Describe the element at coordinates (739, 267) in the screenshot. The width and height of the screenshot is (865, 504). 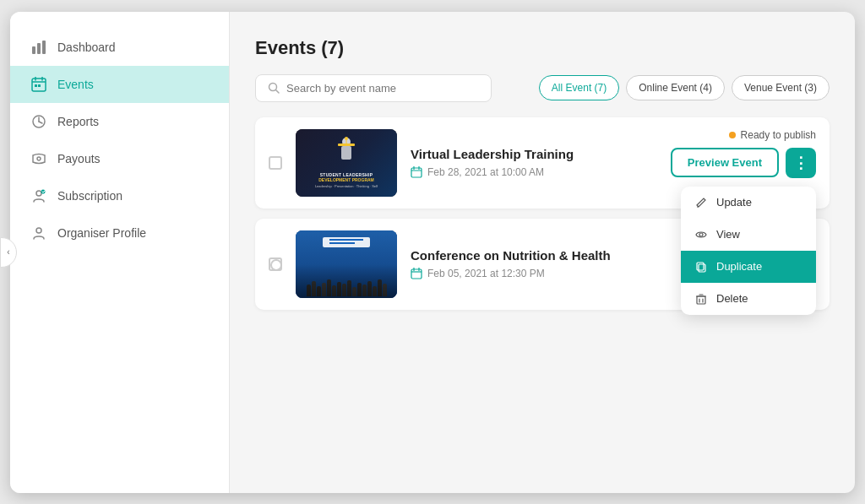
I see `dropdown-duplicate-label: Duplicate` at that location.